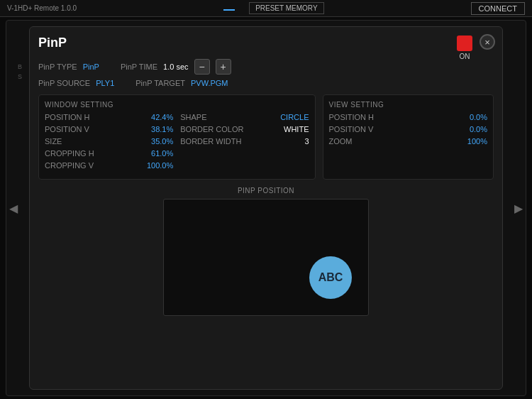 This screenshot has height=399, width=532. Describe the element at coordinates (160, 83) in the screenshot. I see `pinp-target-label: PinP TARGET` at that location.